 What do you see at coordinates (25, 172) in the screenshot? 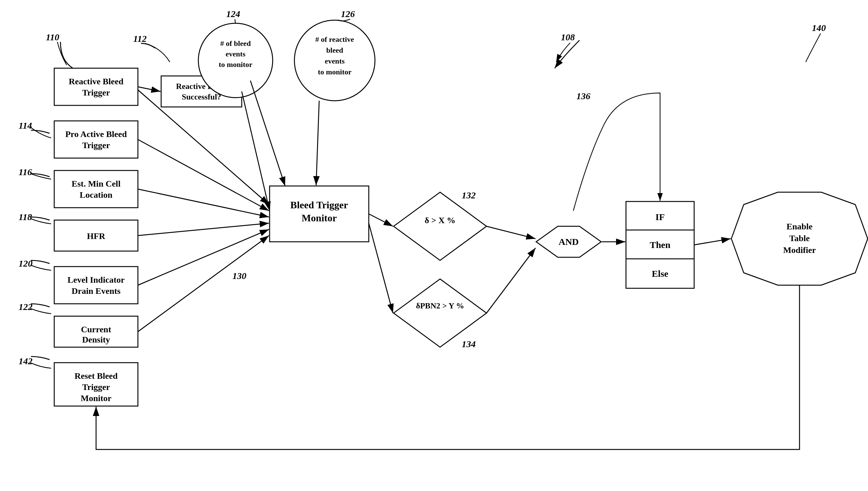
I see `svg-text: 116` at bounding box center [25, 172].